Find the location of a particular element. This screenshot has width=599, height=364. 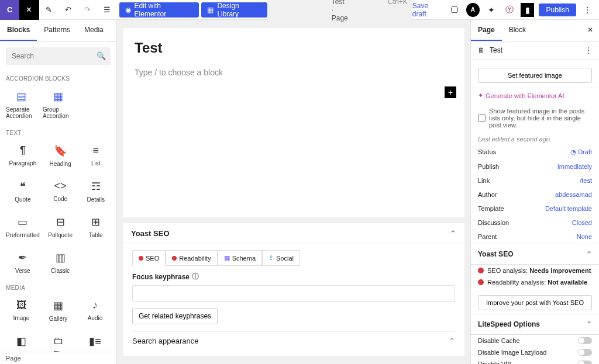

redo-icon: ↷ is located at coordinates (88, 10).